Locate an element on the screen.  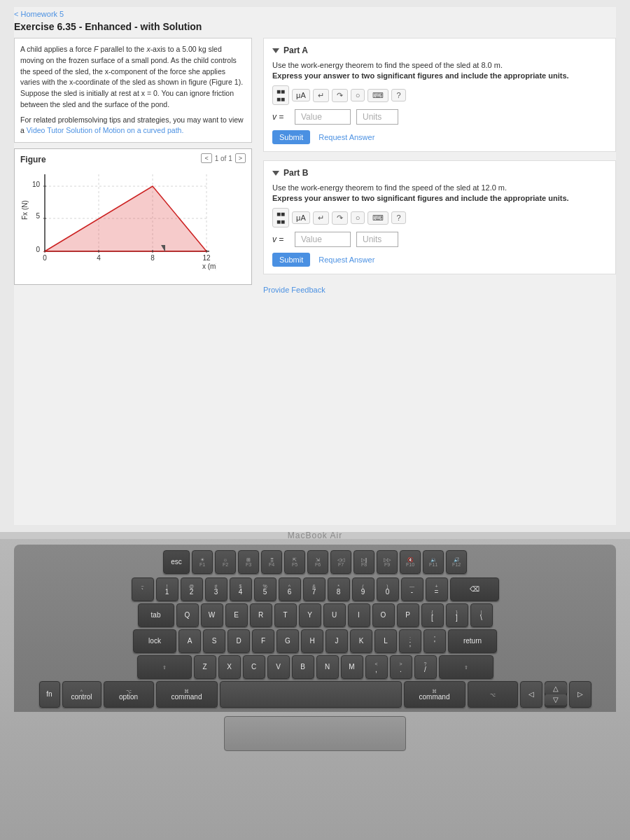
key-option-left: ⌥ option is located at coordinates (129, 694).